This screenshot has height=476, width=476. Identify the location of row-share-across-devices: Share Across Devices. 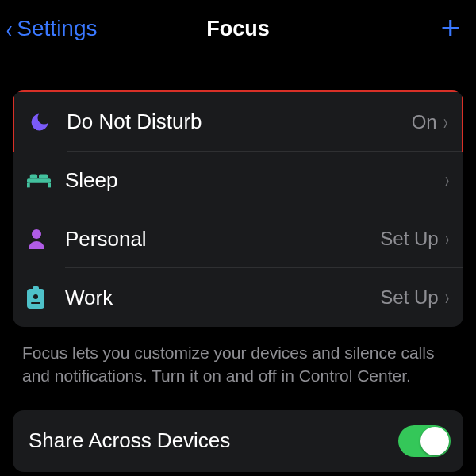
(238, 441).